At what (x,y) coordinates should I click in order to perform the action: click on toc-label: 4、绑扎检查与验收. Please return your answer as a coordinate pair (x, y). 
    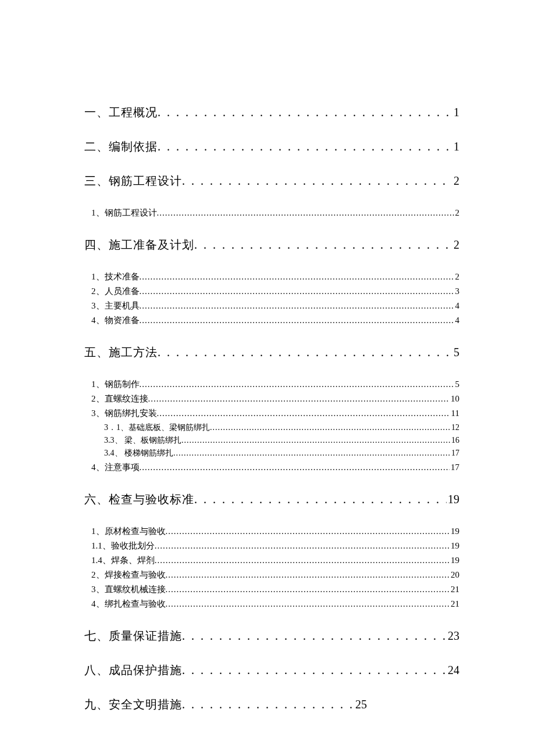
    Looking at the image, I should click on (129, 604).